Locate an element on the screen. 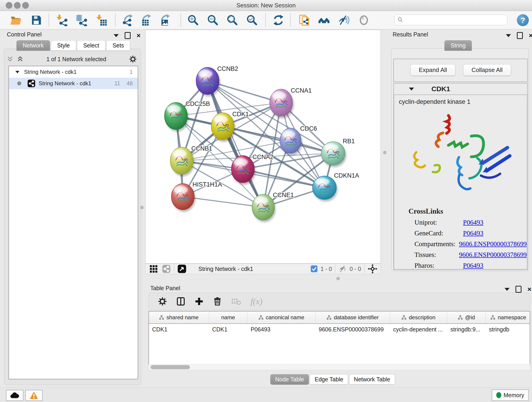 The height and width of the screenshot is (402, 532). column-header-shared-name: shared name is located at coordinates (179, 318).